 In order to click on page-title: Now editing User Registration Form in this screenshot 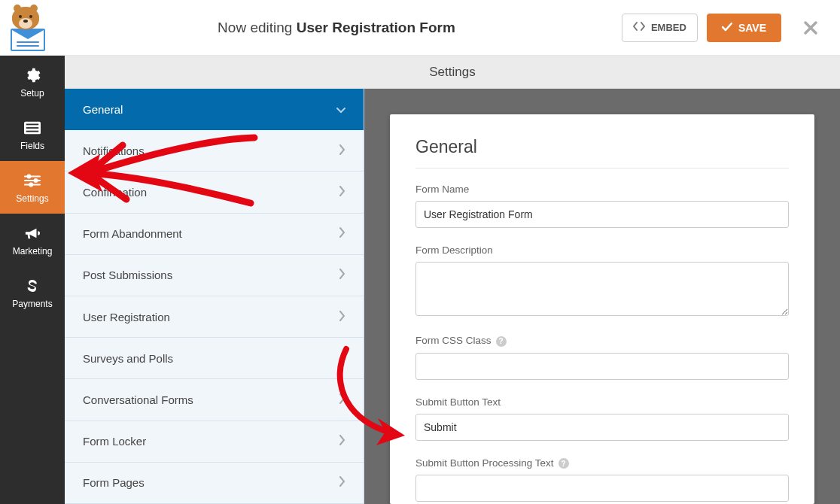, I will do `click(336, 28)`.